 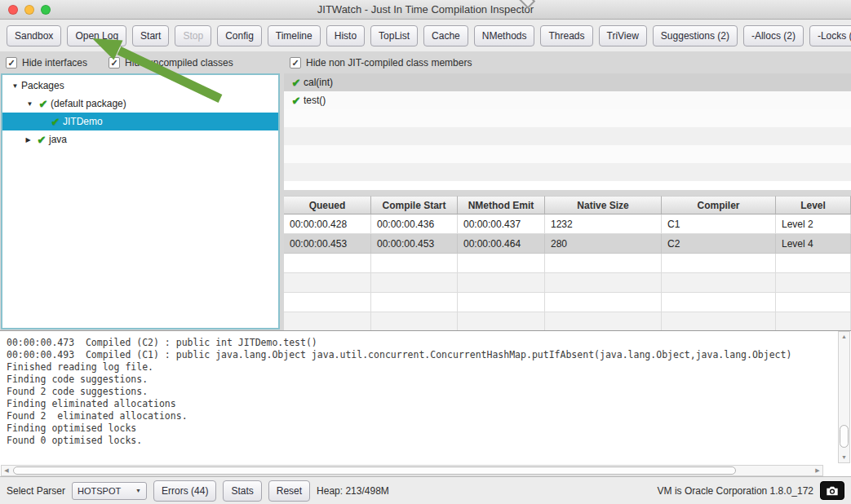 I want to click on hide-uncompiled-label: Hide uncompiled classes, so click(x=180, y=63).